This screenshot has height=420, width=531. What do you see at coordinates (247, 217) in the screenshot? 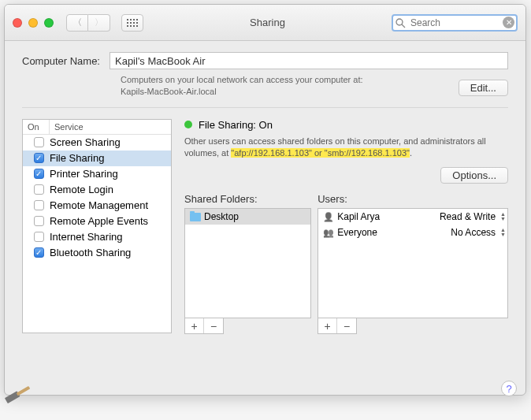
I see `folder-item: Desktop` at bounding box center [247, 217].